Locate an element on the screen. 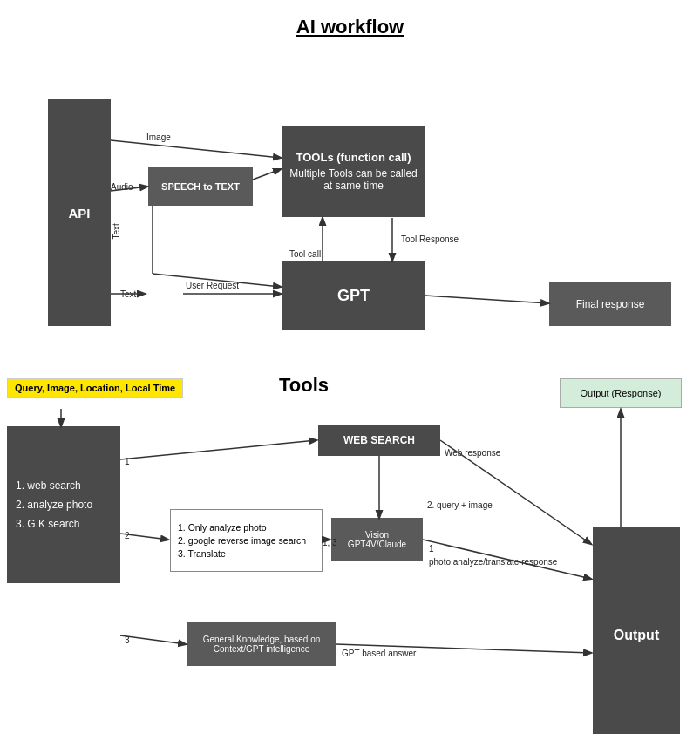  list-item: 2. google reverse image search is located at coordinates (246, 540).